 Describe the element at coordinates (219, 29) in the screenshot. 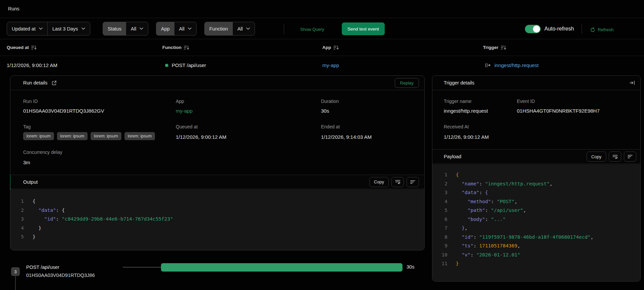

I see `function-filter-label: Function` at that location.